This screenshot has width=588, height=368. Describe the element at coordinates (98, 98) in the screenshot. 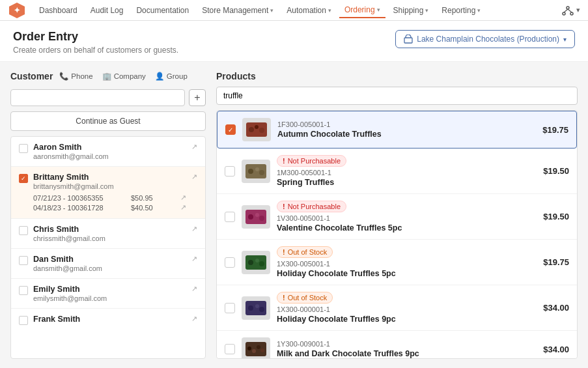

I see `customer-search-input` at that location.